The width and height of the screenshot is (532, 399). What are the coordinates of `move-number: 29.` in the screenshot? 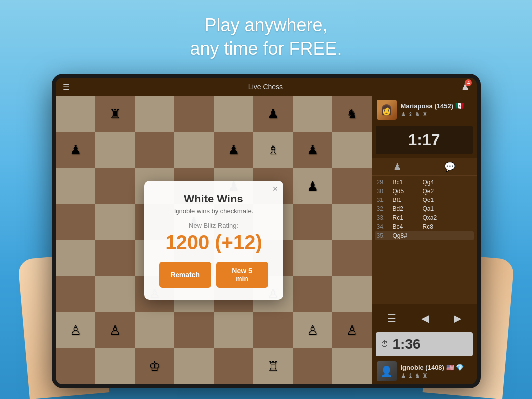 It's located at (385, 182).